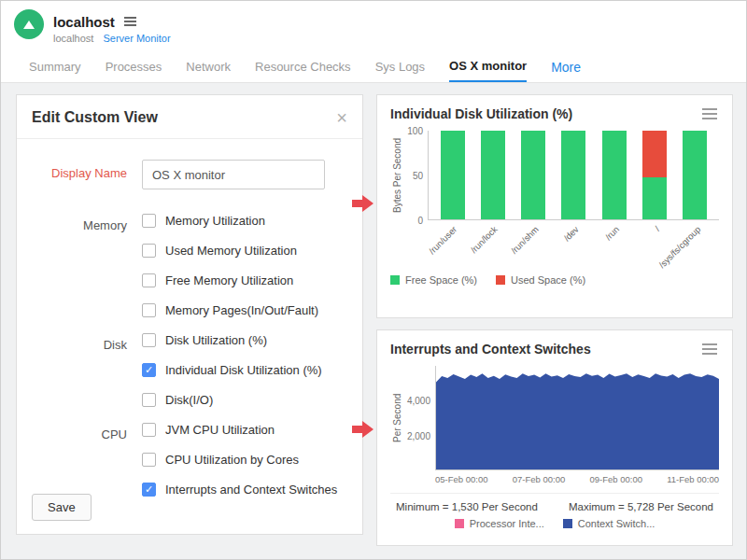  I want to click on checkbox-label: Interrupts and Context Switches, so click(251, 489).